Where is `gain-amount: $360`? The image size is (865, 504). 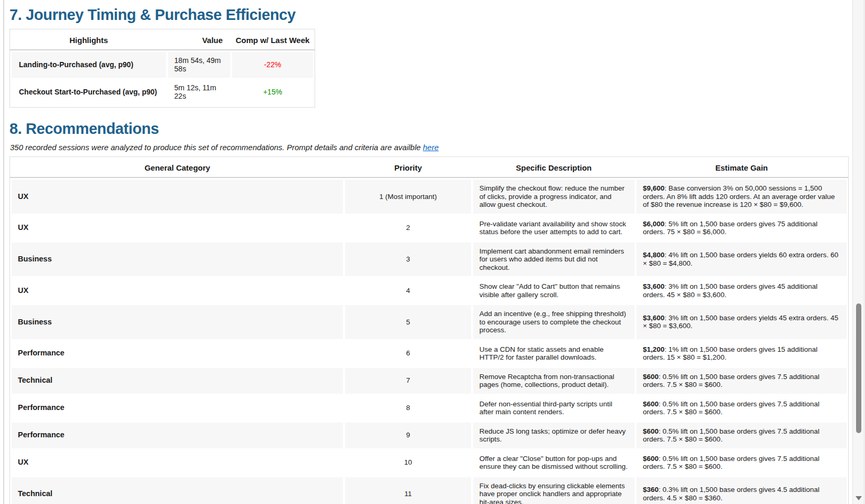
gain-amount: $360 is located at coordinates (651, 489).